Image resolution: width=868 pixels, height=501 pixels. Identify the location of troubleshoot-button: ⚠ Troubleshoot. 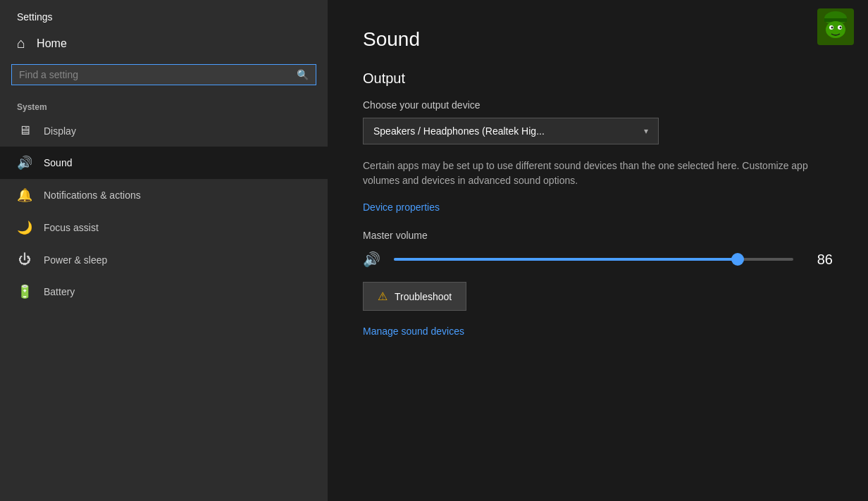
(414, 296).